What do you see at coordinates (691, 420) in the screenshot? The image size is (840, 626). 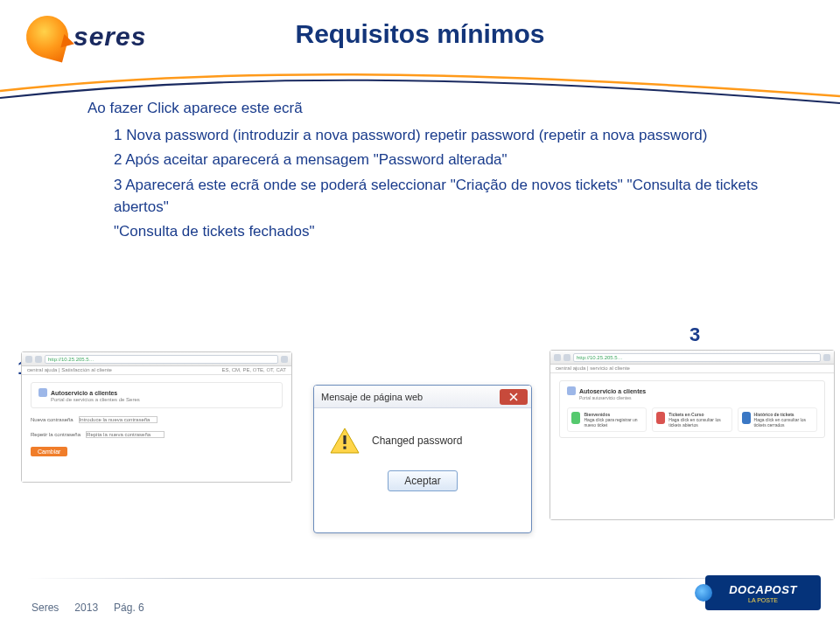 I see `tile-open-tickets: Tickets en CursoHaga click en consultar …` at bounding box center [691, 420].